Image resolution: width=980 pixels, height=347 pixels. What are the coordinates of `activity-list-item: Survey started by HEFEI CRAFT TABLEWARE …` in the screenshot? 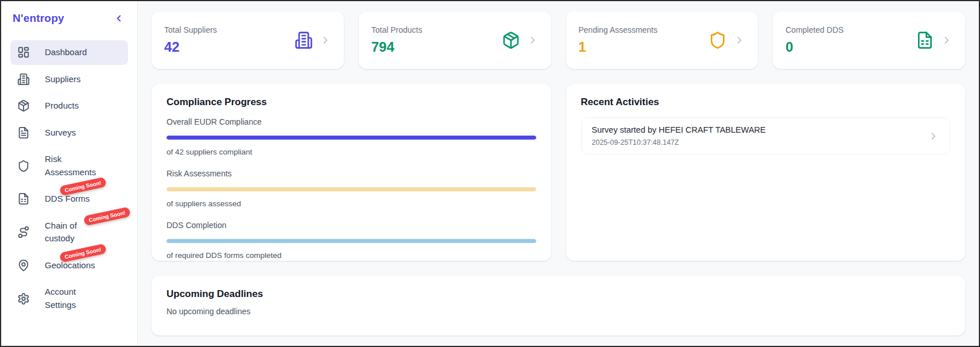 It's located at (766, 136).